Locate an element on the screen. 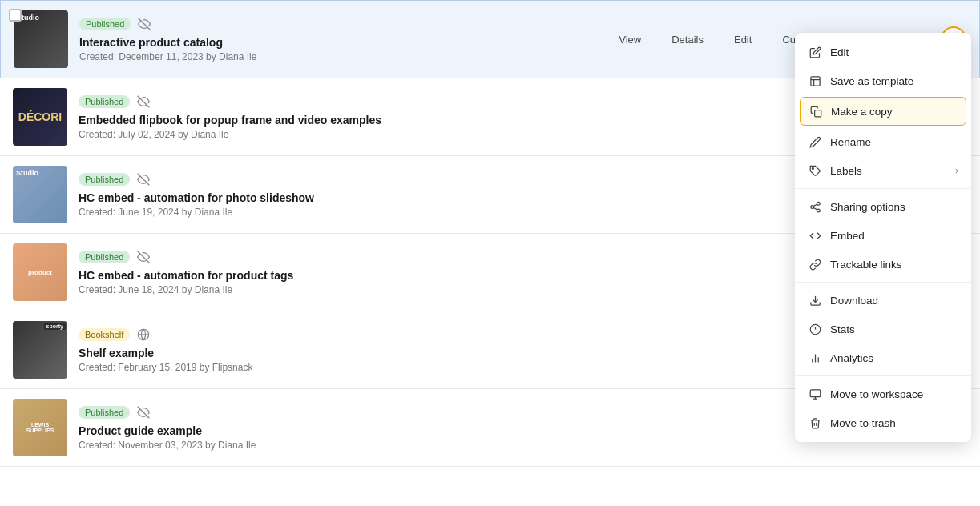  workspace-icon is located at coordinates (815, 394).